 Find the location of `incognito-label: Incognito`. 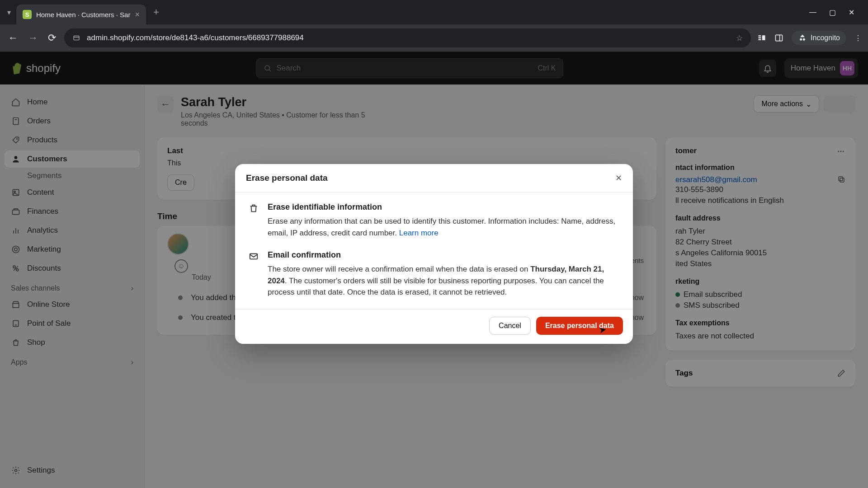

incognito-label: Incognito is located at coordinates (826, 38).